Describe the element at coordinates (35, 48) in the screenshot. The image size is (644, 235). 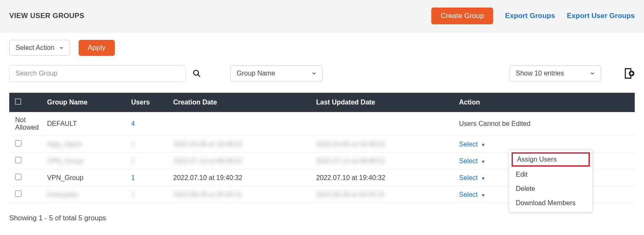
I see `select-action-label: Select Action` at that location.